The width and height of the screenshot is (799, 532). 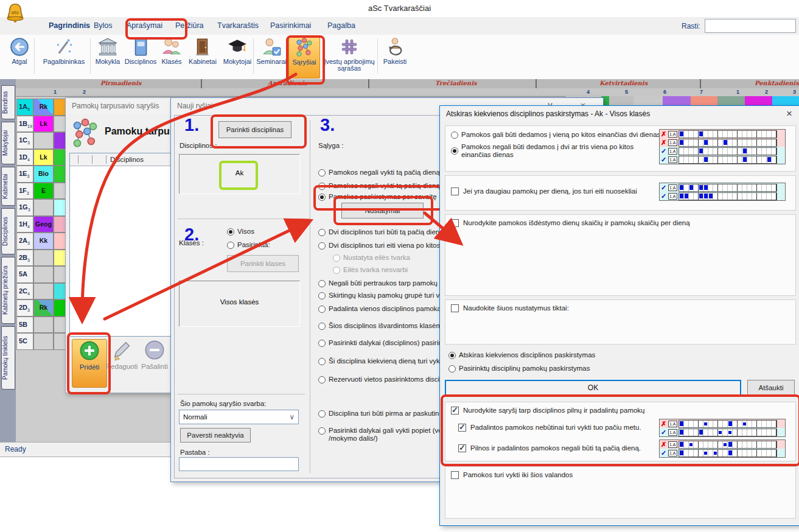 I want to click on condition-label-12: Pasirinkti dalykai (disciplinos) pasirin…, so click(x=388, y=343).